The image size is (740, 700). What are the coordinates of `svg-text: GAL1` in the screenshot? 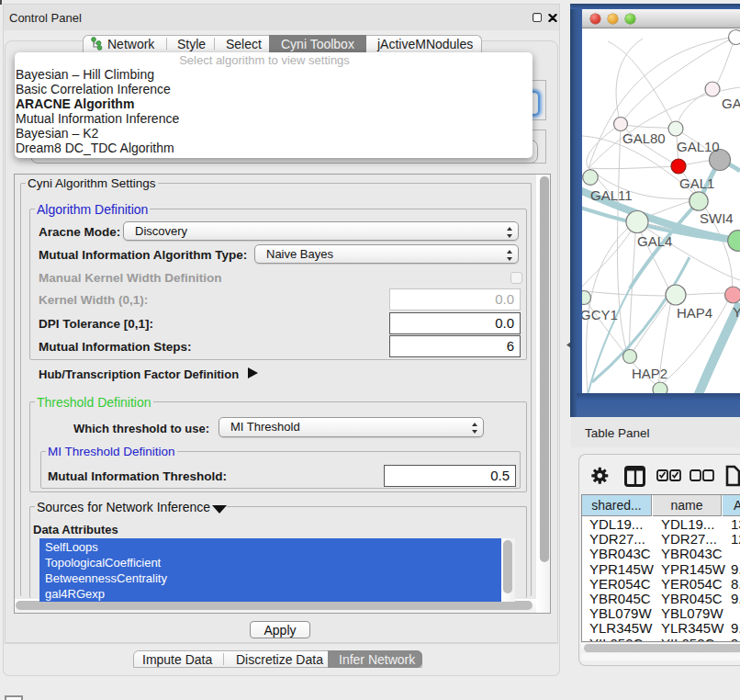 It's located at (697, 184).